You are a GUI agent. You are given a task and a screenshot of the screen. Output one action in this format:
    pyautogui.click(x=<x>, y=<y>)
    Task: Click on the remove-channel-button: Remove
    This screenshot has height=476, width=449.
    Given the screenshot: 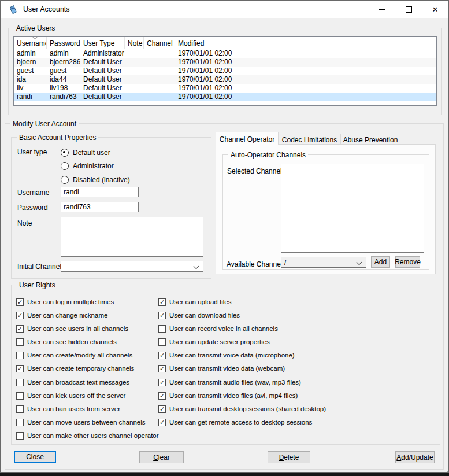 What is the action you would take?
    pyautogui.click(x=408, y=262)
    